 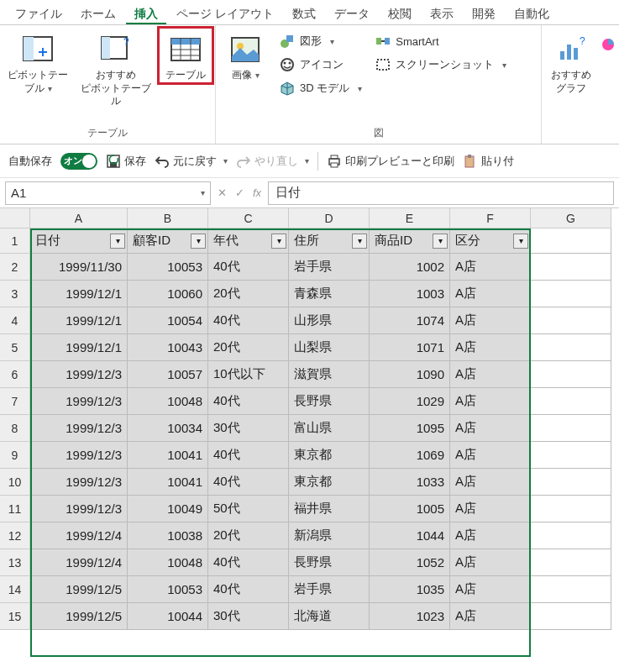 I want to click on chart-pie-button, so click(x=608, y=42).